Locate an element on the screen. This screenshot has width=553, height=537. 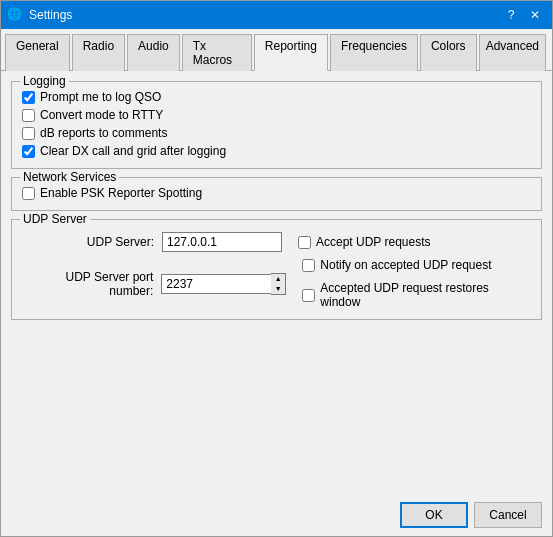
logging-item-1: Convert mode to RTTY is located at coordinates (276, 115).